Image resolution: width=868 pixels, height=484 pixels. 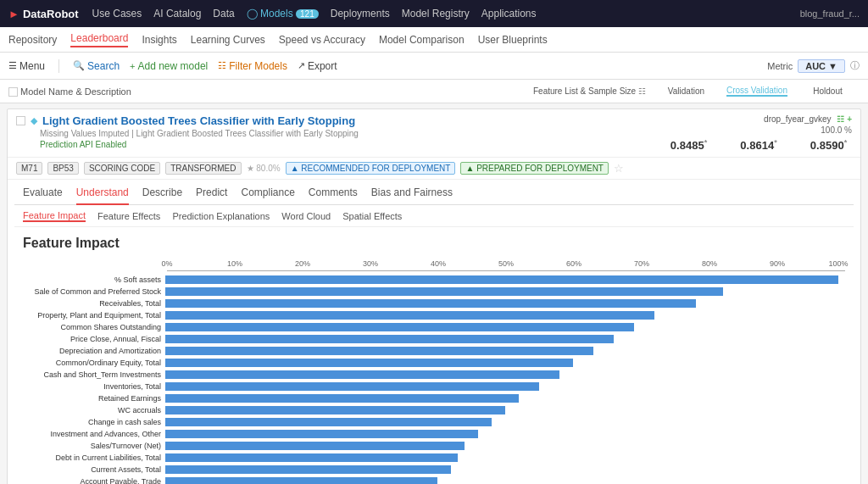 I want to click on subtab-feature-impact: Feature Impact, so click(x=54, y=216).